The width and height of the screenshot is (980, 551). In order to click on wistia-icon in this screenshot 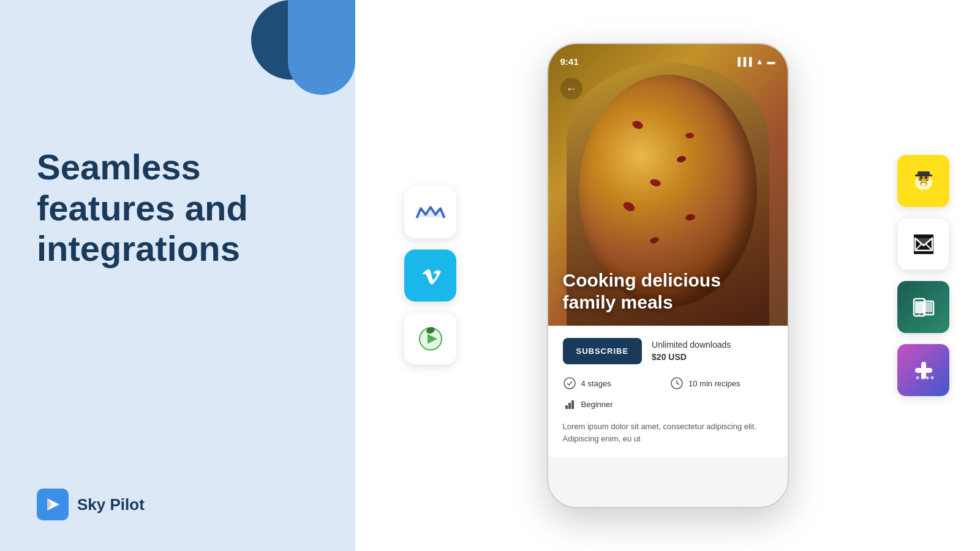, I will do `click(430, 213)`.